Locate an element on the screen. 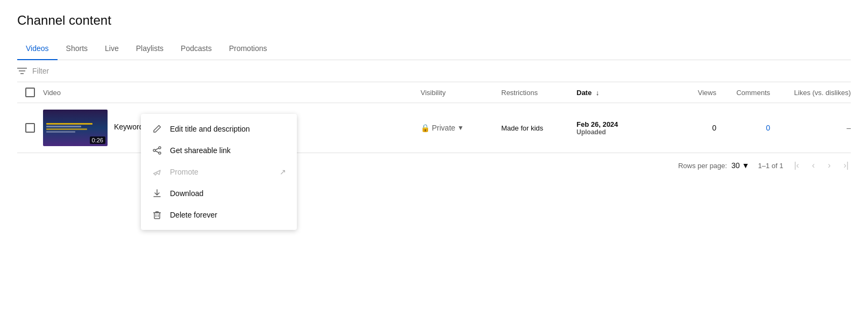  table-header: Video Visibility Restrictions Date ↓ Vie… is located at coordinates (434, 92).